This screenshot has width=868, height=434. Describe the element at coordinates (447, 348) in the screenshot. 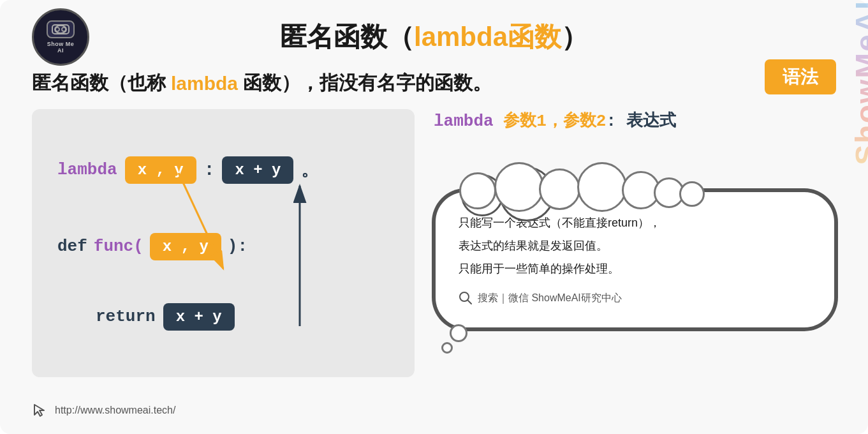

I see `cloud-tail2` at that location.